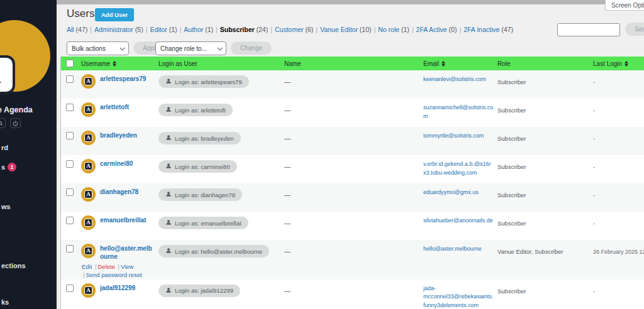 The height and width of the screenshot is (309, 644). Describe the element at coordinates (488, 30) in the screenshot. I see `filter-link-2fa-inactive: 2FA Inactive (47)` at that location.